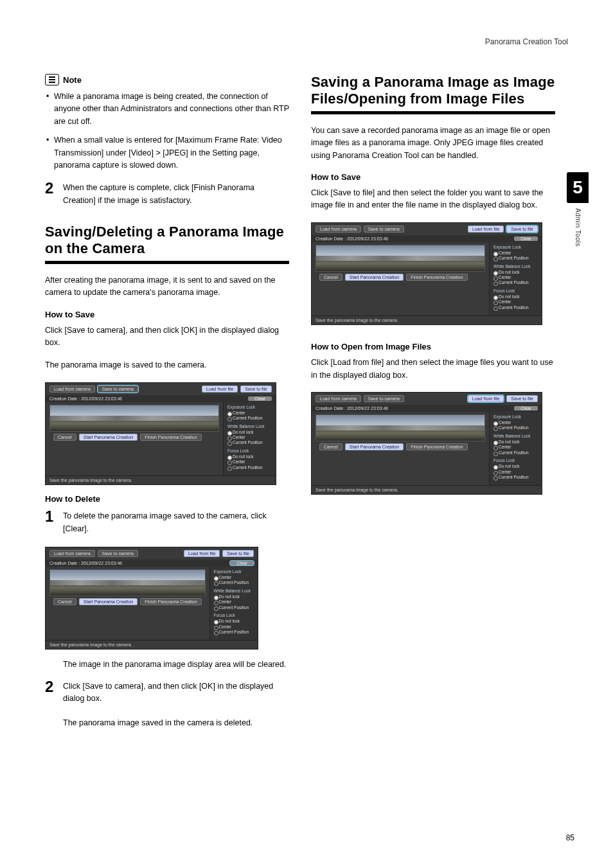  What do you see at coordinates (161, 434) in the screenshot?
I see `screenshot-save-to-camera: Load from camera Save to camera Load fro…` at bounding box center [161, 434].